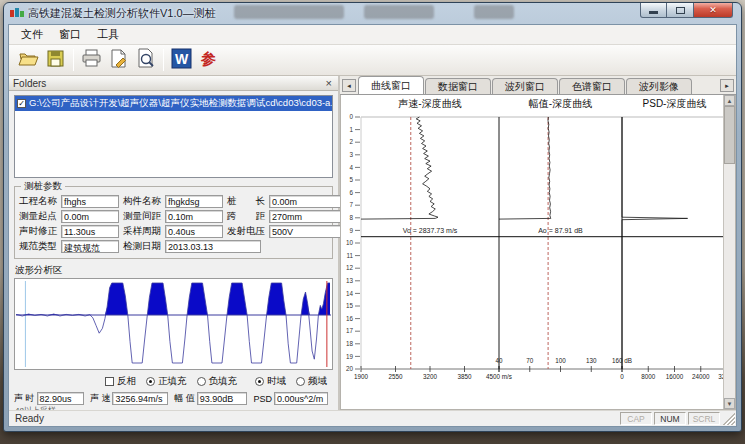  Describe the element at coordinates (174, 324) in the screenshot. I see `waveform-box` at that location.